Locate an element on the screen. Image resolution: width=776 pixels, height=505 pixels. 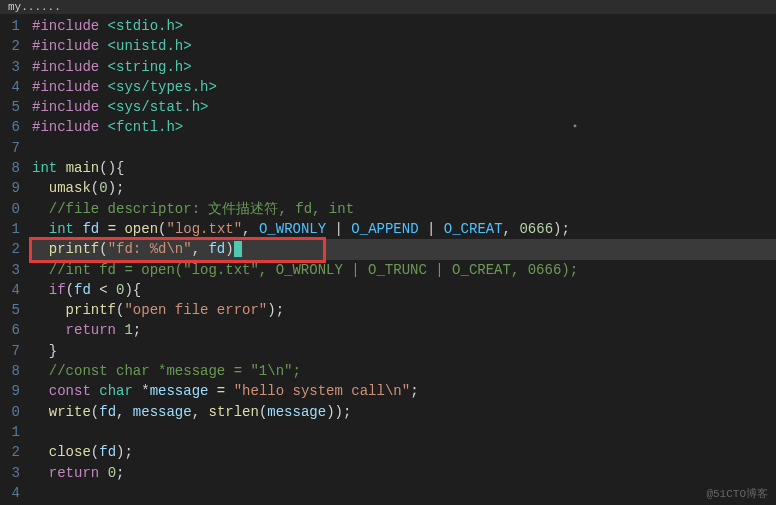
code-line: //const char *message = "1\n"; is located at coordinates (404, 371).